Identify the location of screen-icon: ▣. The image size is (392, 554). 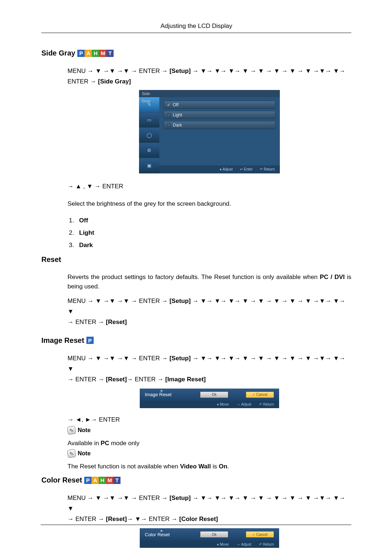
(149, 166).